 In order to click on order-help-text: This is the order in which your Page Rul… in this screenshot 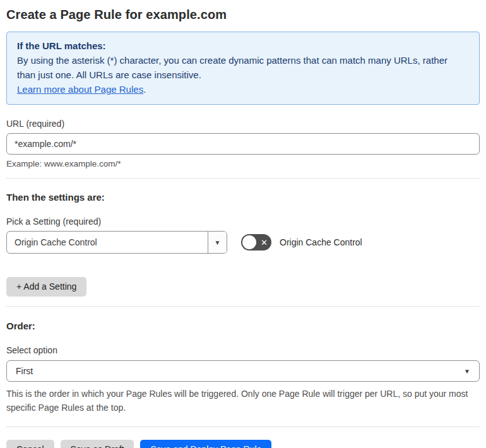, I will do `click(241, 401)`.